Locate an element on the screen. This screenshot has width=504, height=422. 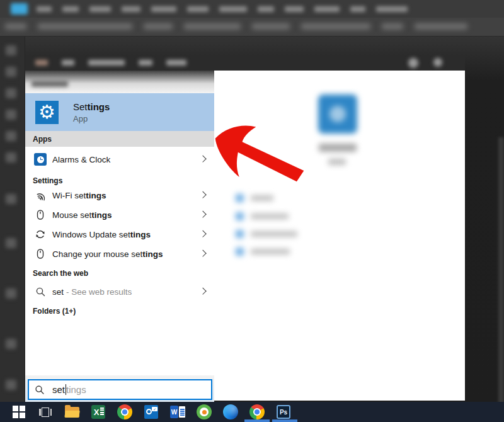
red-arrow-annotation is located at coordinates (260, 154).